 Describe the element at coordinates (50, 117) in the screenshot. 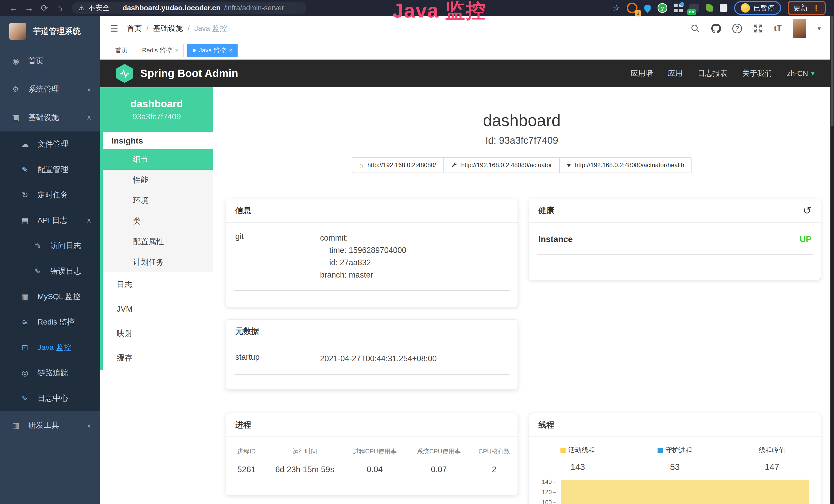

I see `sidebar-item-infrastructure: ▣ 基础设施 ∧` at that location.